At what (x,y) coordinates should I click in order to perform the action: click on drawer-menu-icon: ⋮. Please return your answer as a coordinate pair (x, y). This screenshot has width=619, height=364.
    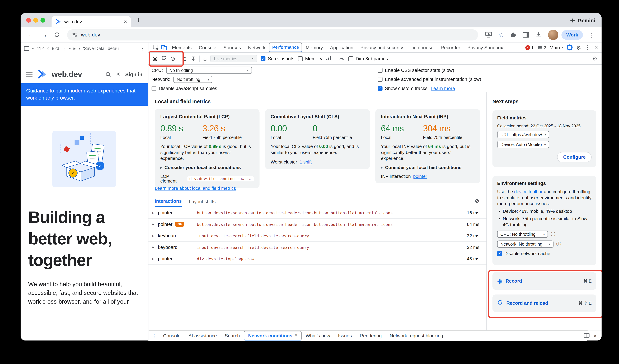
    Looking at the image, I should click on (154, 336).